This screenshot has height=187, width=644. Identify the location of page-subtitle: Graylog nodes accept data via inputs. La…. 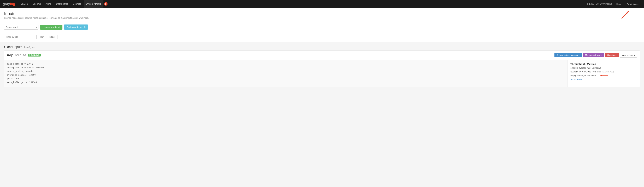
(322, 18).